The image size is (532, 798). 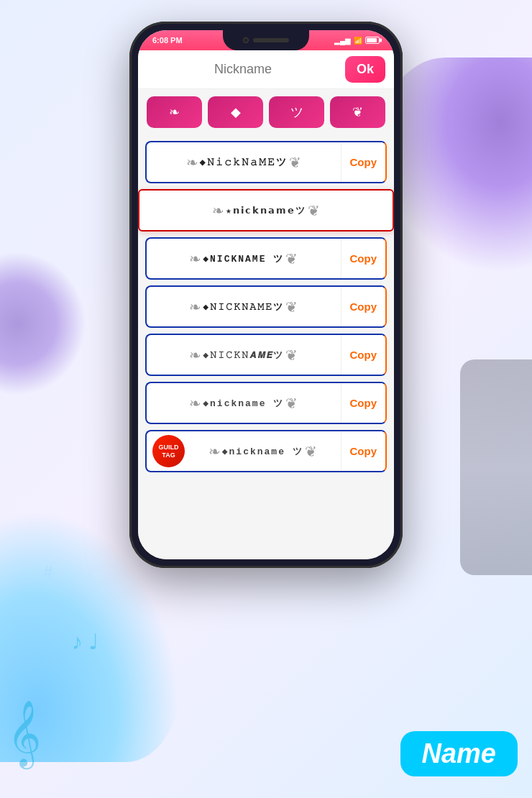 What do you see at coordinates (266, 211) in the screenshot?
I see `nick-text-2: ★𝗻𝗶𝗰𝗸𝗻𝗮𝗺𝗲ツ` at bounding box center [266, 211].